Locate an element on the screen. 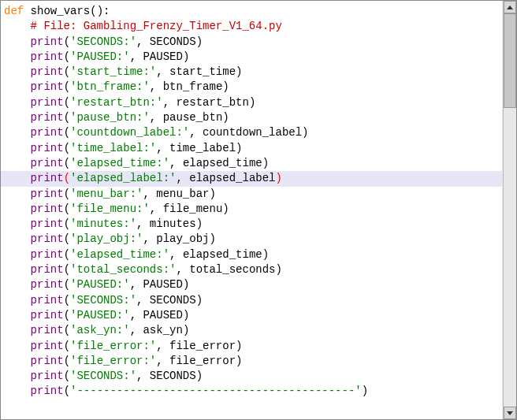 Image resolution: width=517 pixels, height=420 pixels. code-line-print-18: print('PAUSED:', PAUSED) is located at coordinates (251, 315).